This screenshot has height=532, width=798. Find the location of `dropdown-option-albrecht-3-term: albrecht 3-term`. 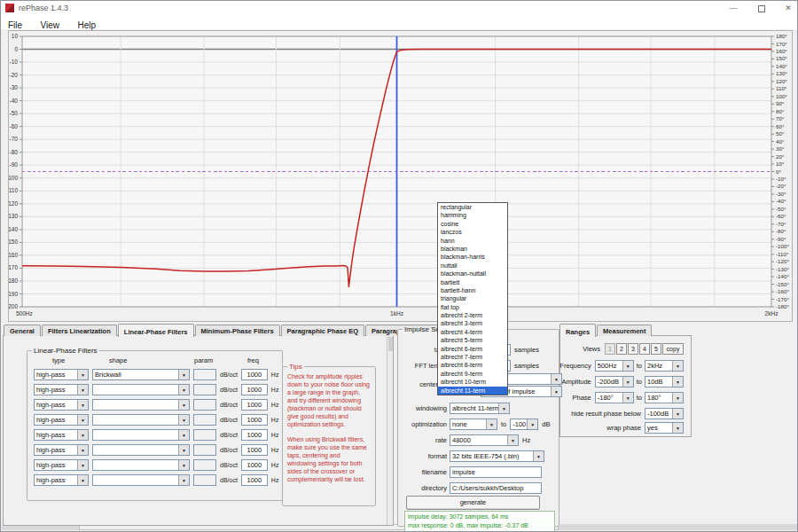

dropdown-option-albrecht-3-term: albrecht 3-term is located at coordinates (473, 323).